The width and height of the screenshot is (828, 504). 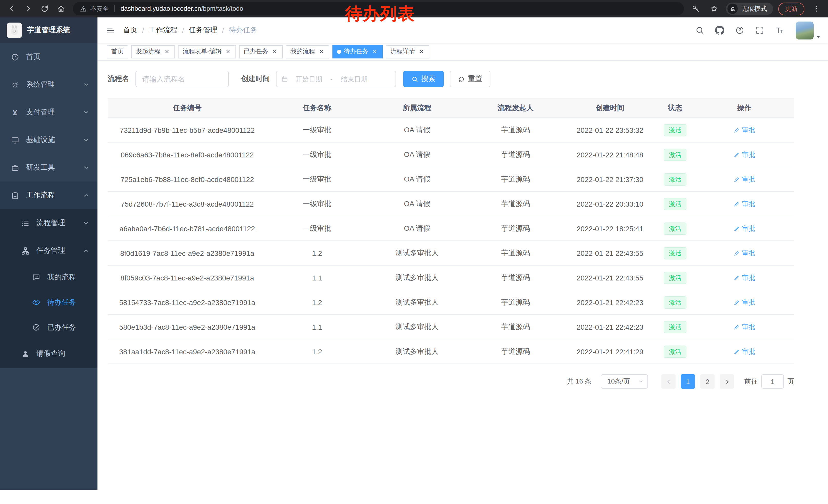 I want to click on tab-todo-task: 待办任务, so click(x=358, y=52).